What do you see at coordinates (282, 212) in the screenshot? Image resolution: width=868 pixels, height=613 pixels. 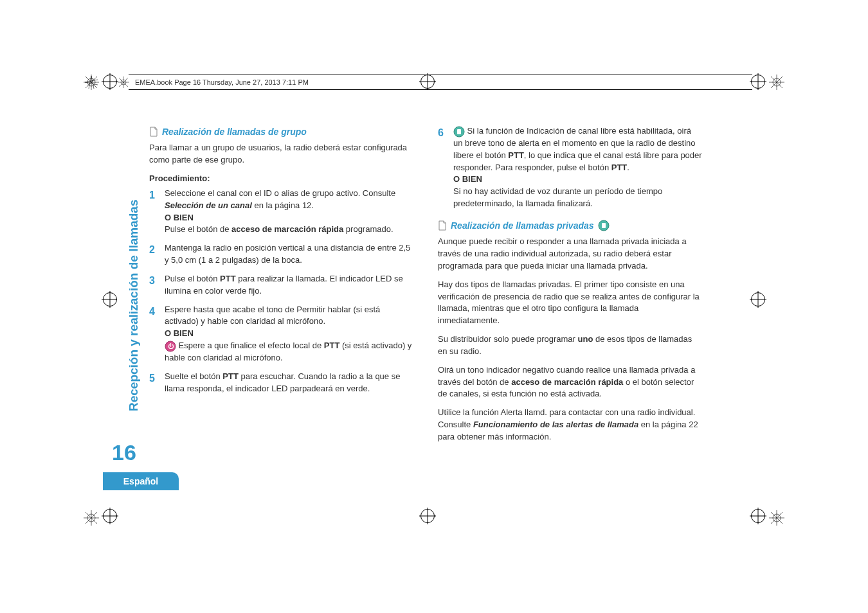 I see `step-1: 1 Seleccione el canal con el ID o alias …` at bounding box center [282, 212].